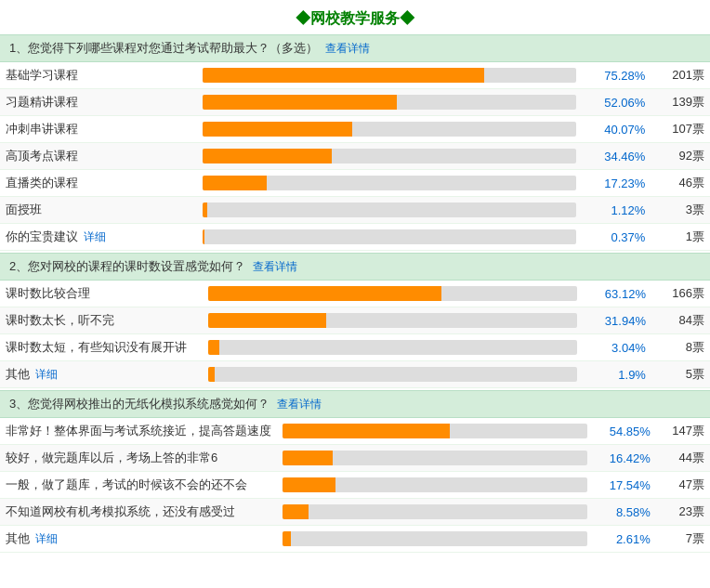 The width and height of the screenshot is (710, 588). I want to click on row-label: 面授班, so click(99, 210).